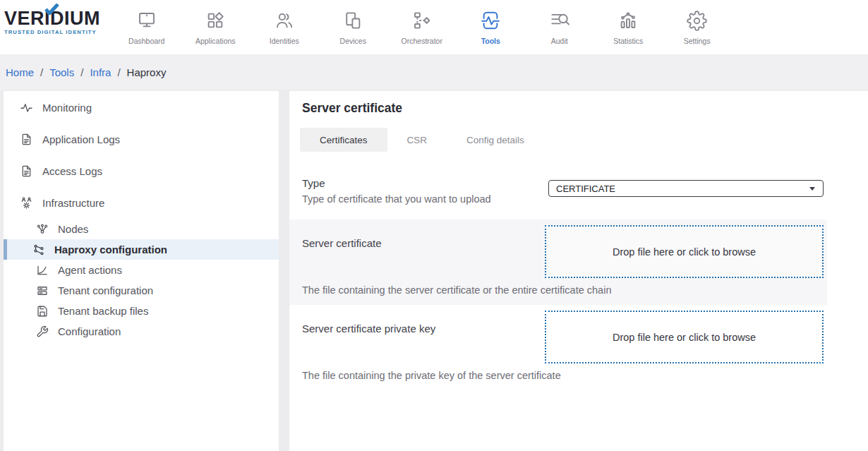  What do you see at coordinates (812, 189) in the screenshot?
I see `chevron-down-icon` at bounding box center [812, 189].